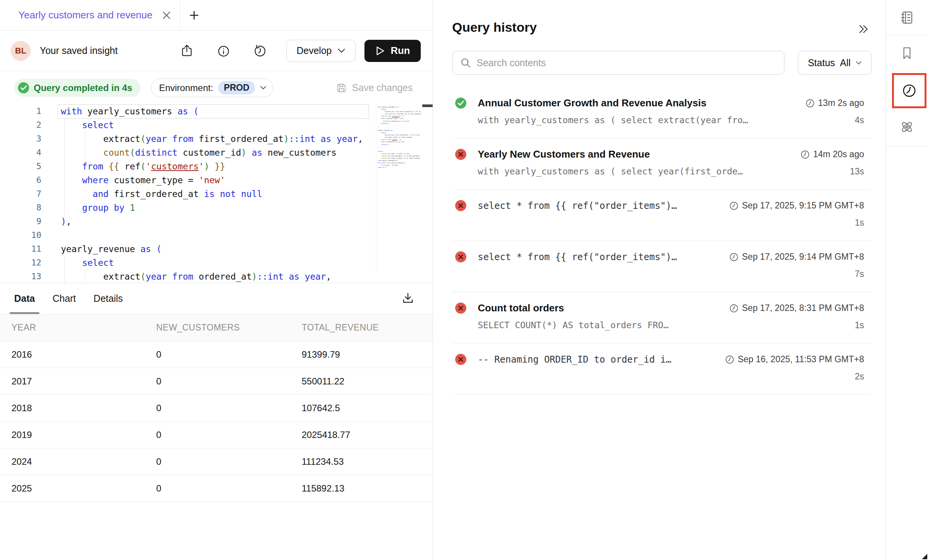 Image resolution: width=928 pixels, height=560 pixels. What do you see at coordinates (909, 91) in the screenshot?
I see `highlight-box` at bounding box center [909, 91].